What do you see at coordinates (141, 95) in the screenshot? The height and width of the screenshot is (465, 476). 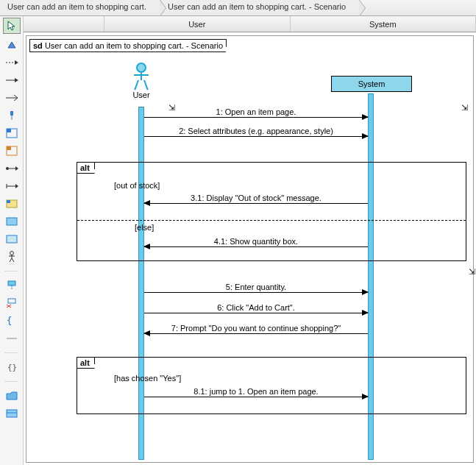 I see `actor-label: User` at bounding box center [141, 95].